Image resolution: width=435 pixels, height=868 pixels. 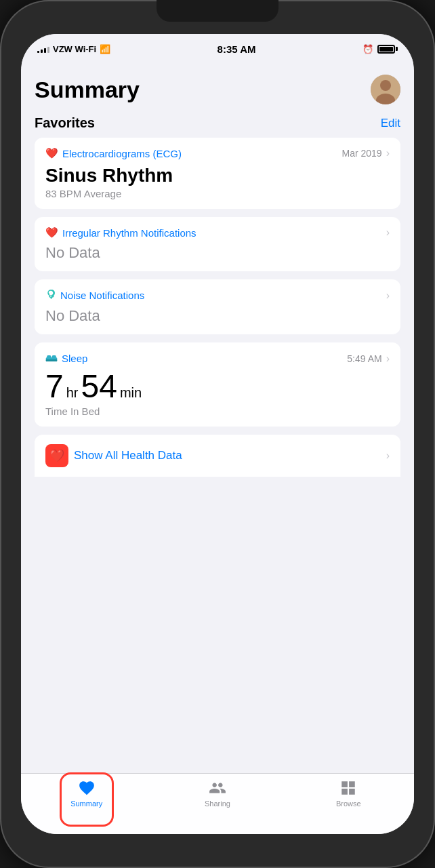 I want to click on ecg-card: ❤️ Electrocardiograms (ECG) Mar 2019 › S…, so click(x=218, y=174).